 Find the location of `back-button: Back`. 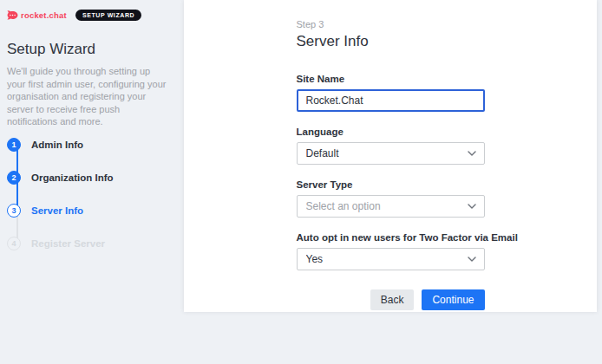

back-button: Back is located at coordinates (392, 300).